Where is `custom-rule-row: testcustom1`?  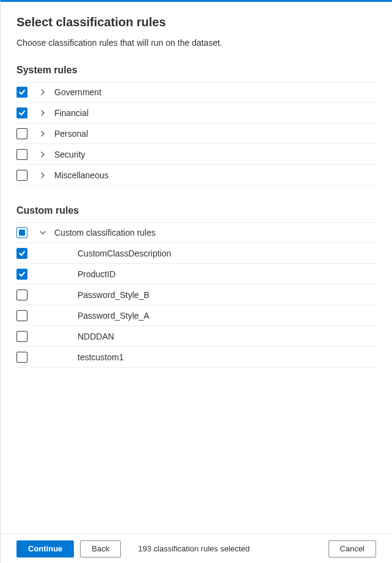 custom-rule-row: testcustom1 is located at coordinates (197, 357).